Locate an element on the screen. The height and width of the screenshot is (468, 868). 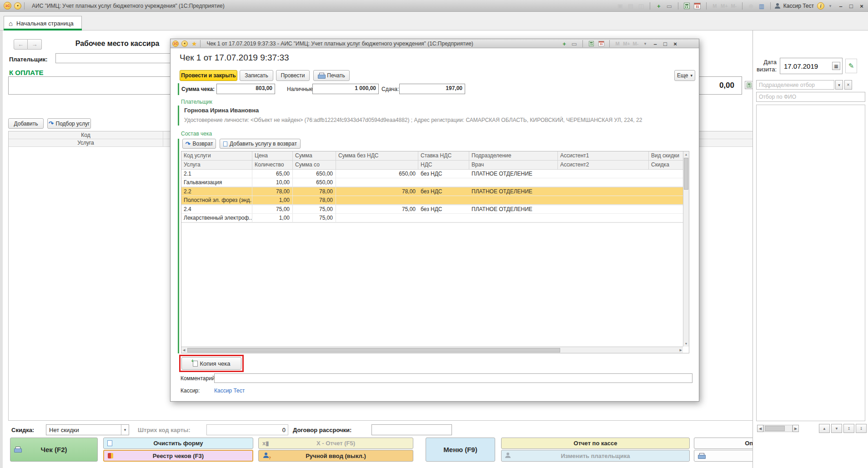
split-columns-icon: ▥ is located at coordinates (762, 6).